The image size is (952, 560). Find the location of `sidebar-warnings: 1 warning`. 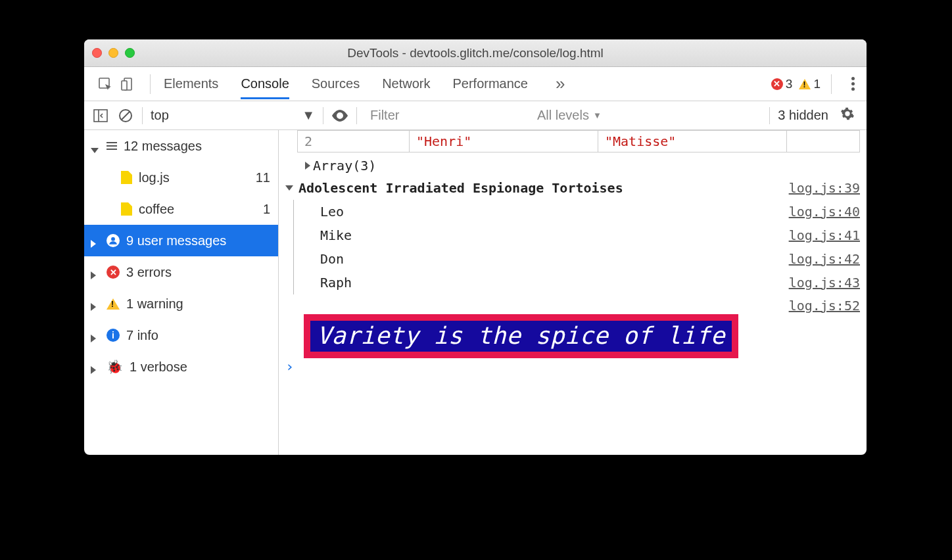

sidebar-warnings: 1 warning is located at coordinates (181, 304).